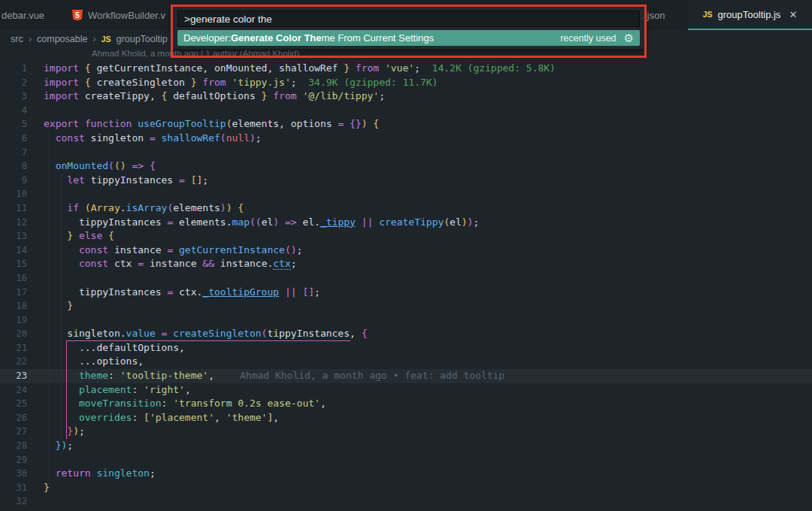 The image size is (812, 511). I want to click on code-line: 26 overrides: ['placement', 'theme'],, so click(406, 418).